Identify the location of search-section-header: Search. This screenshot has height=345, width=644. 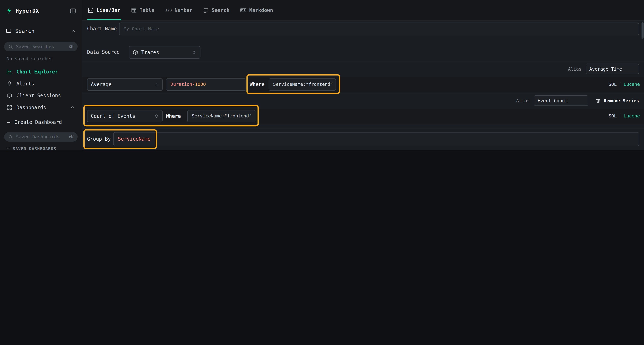
(41, 31).